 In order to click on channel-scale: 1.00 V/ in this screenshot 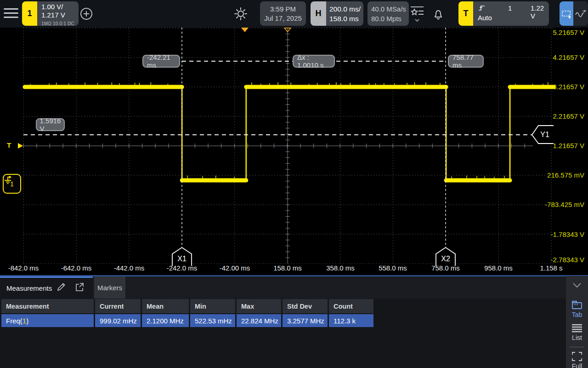, I will do `click(60, 7)`.